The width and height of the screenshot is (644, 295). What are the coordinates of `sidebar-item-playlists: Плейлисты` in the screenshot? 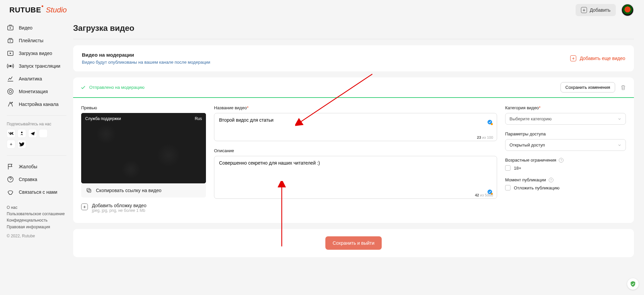 It's located at (40, 41).